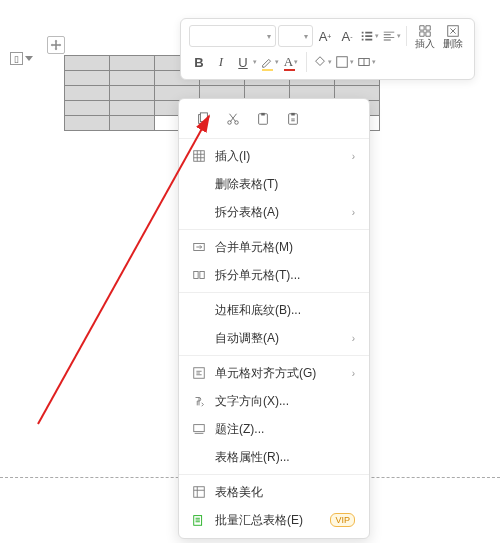 This screenshot has width=500, height=543. Describe the element at coordinates (274, 310) in the screenshot. I see `menu-border-shading: 边框和底纹(B)...` at that location.